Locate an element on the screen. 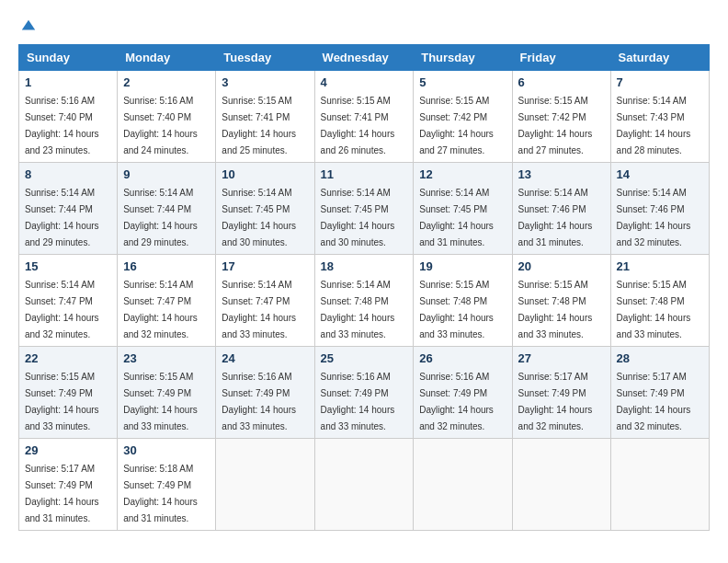 The width and height of the screenshot is (728, 563). day-info: Sunrise: 5:14 AMSunset: 7:48 PMDaylight:… is located at coordinates (358, 309).